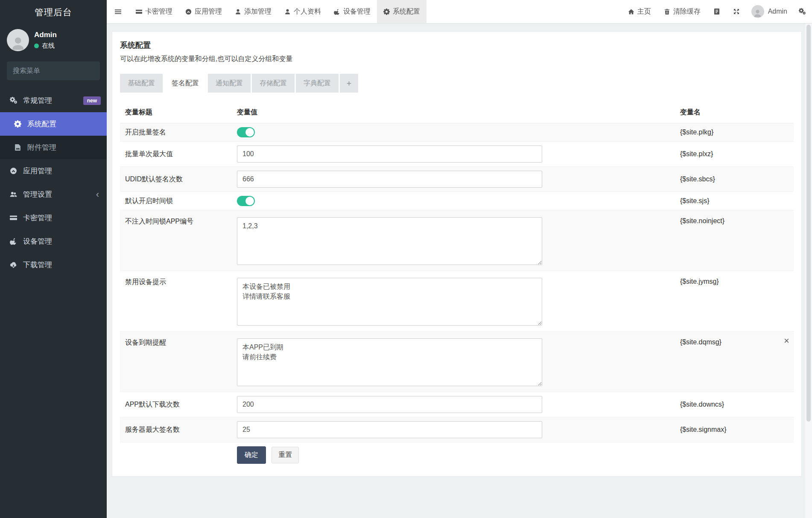  What do you see at coordinates (38, 171) in the screenshot?
I see `sidebar-item-label: 应用管理` at bounding box center [38, 171].